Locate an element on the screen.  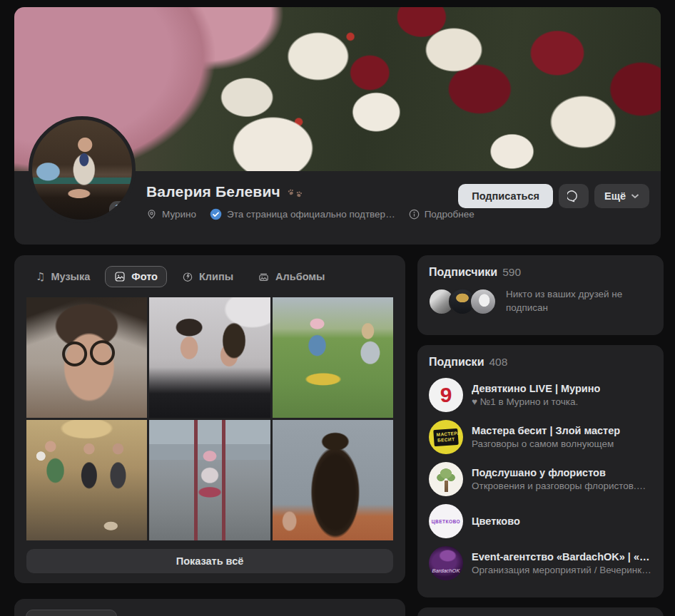
paw-prints-icon is located at coordinates (295, 193).